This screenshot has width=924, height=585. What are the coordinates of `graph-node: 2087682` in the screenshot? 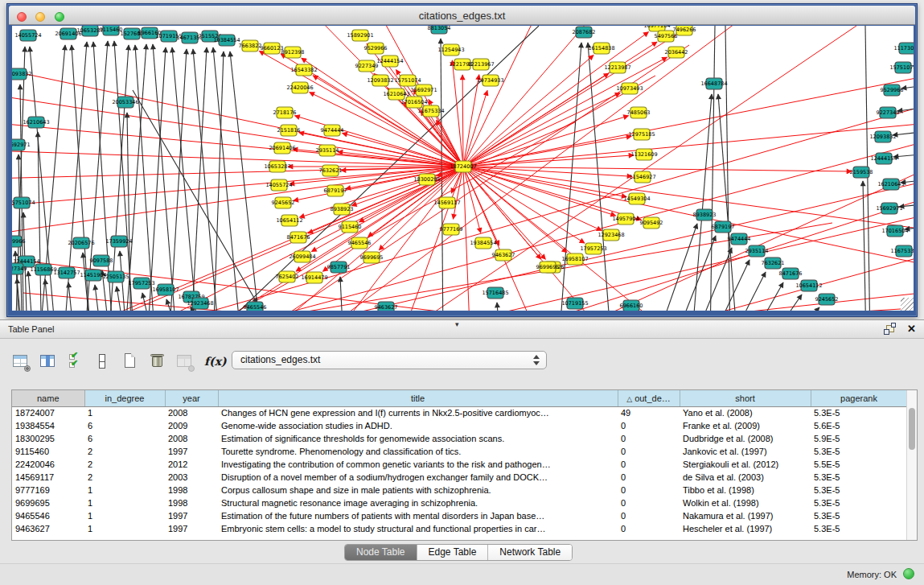 It's located at (584, 32).